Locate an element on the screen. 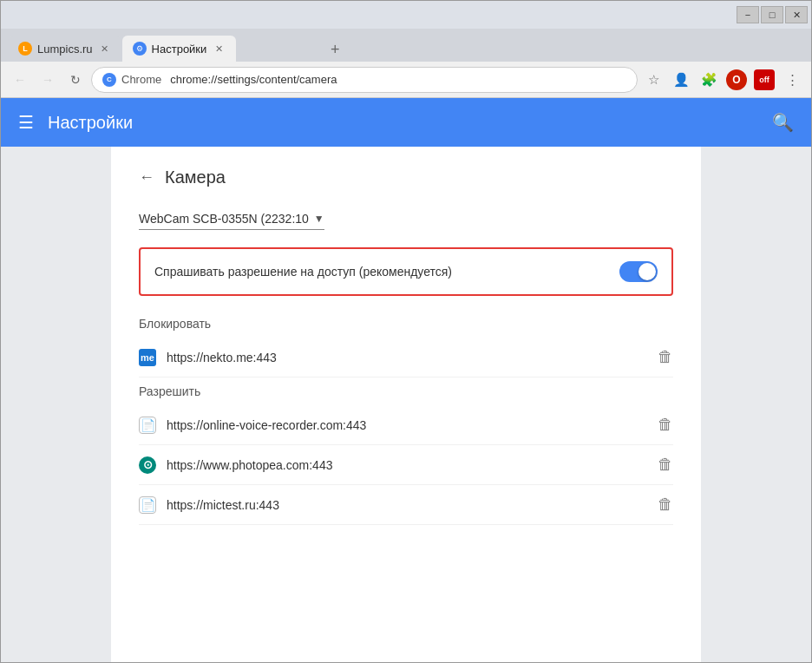  tab-lumpics: L Lumpics.ru ✕ is located at coordinates (65, 49).